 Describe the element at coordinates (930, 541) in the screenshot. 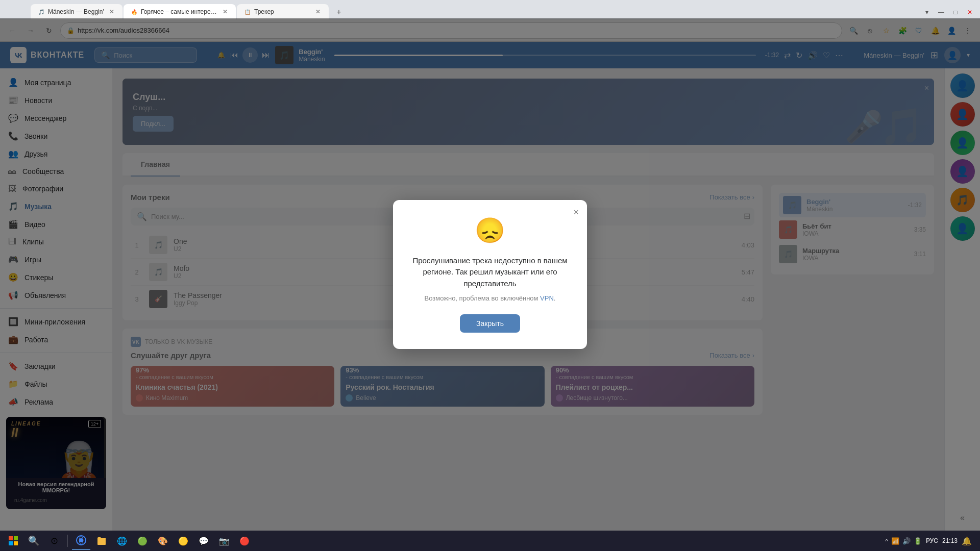

I see `taskbar-right-area: ^ 📶 🔊 🔋 РУС 21:13 🔔` at that location.